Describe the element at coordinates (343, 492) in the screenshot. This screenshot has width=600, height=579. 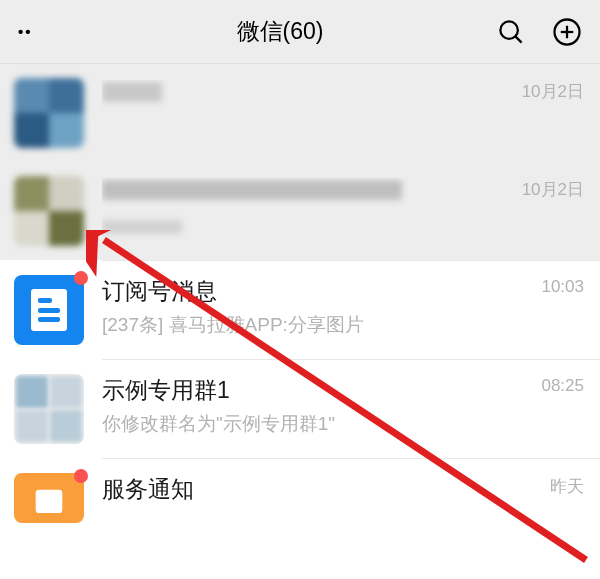
I see `chat-content: 服务通知 昨天` at that location.